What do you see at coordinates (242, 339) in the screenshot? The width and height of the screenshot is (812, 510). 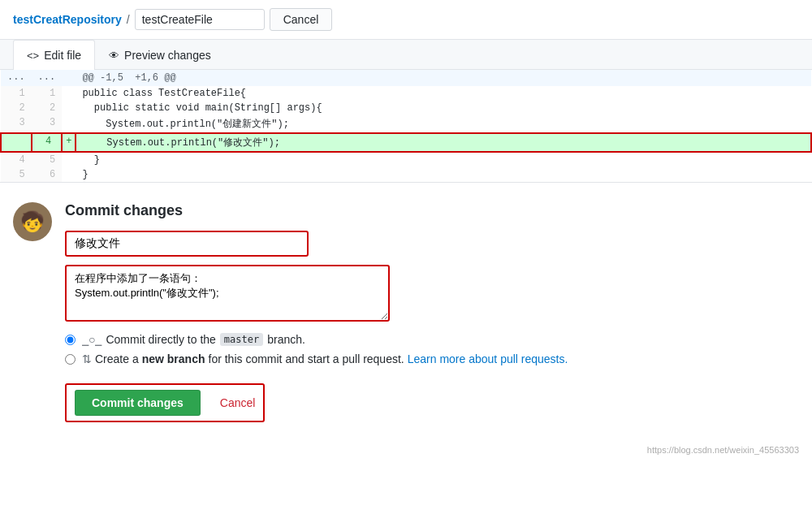 I see `branch-badge: master` at bounding box center [242, 339].